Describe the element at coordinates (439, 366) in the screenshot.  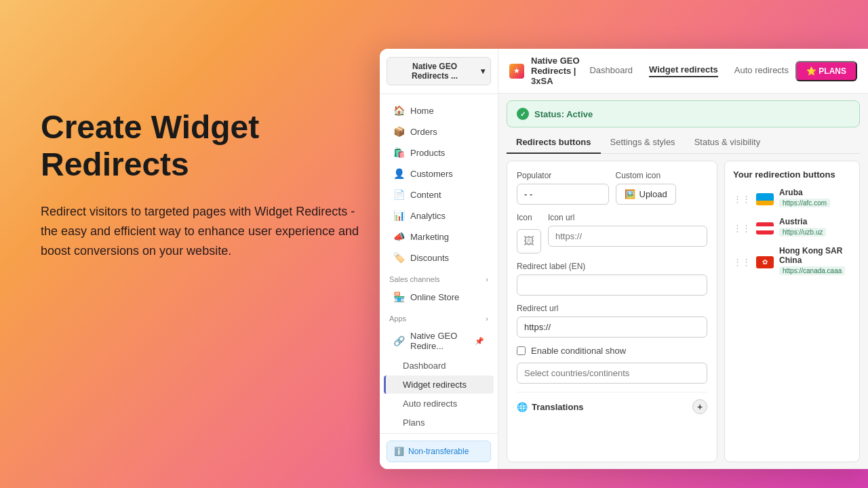
I see `subnav-dashboard: Dashboard` at that location.